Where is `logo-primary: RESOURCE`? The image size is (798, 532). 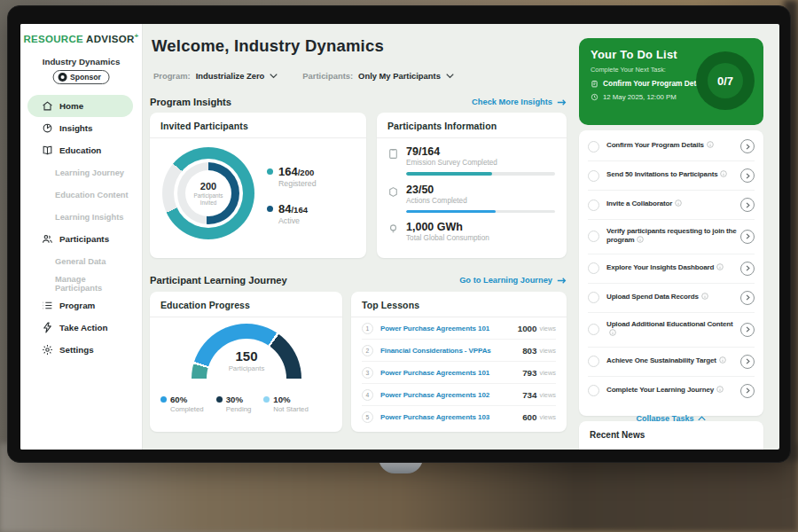 logo-primary: RESOURCE is located at coordinates (53, 39).